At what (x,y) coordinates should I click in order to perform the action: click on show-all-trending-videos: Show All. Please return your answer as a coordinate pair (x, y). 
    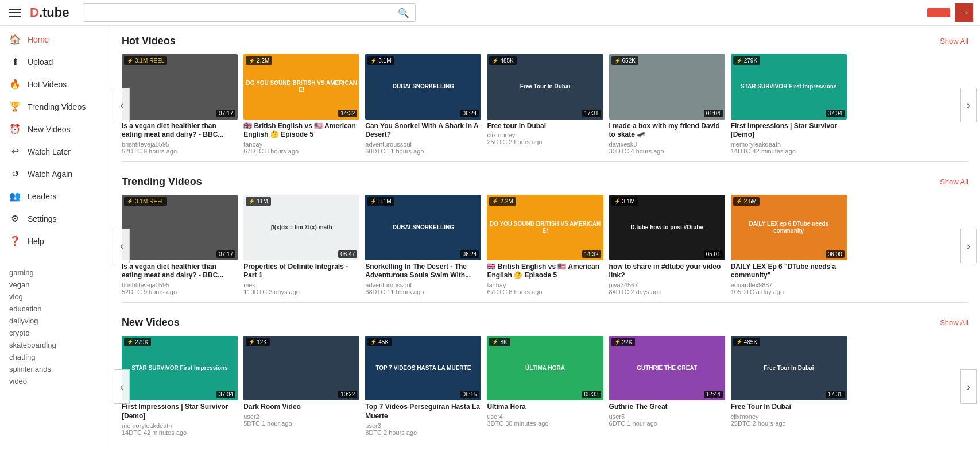
    Looking at the image, I should click on (954, 182).